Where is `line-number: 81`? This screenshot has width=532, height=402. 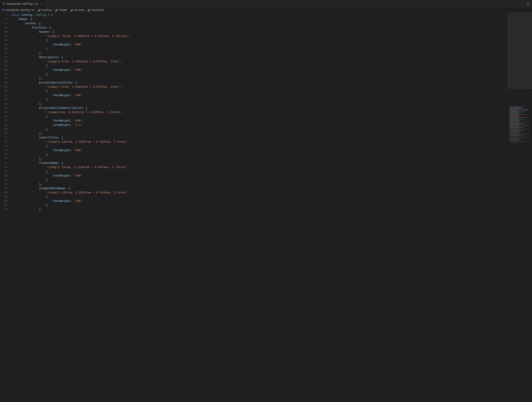
line-number: 81 is located at coordinates (6, 180).